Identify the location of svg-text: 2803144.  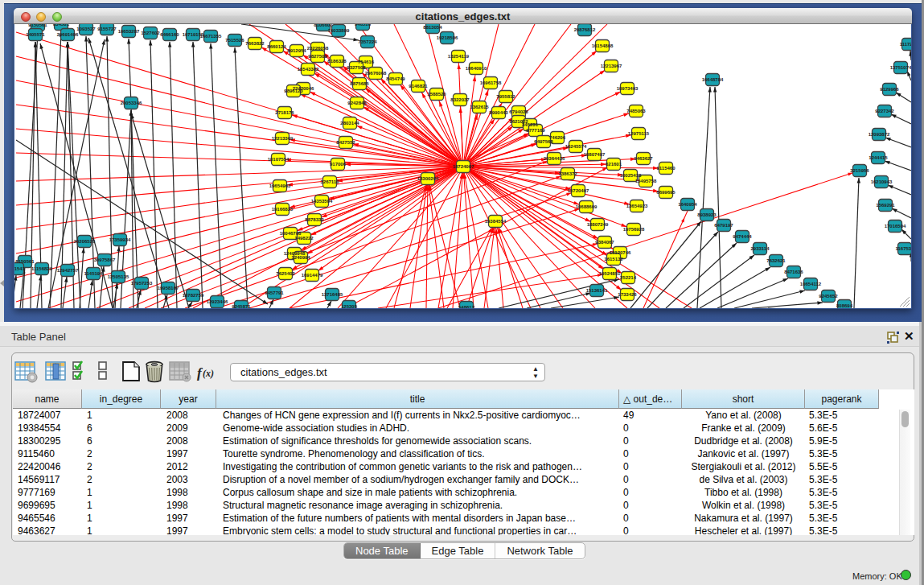
(350, 123).